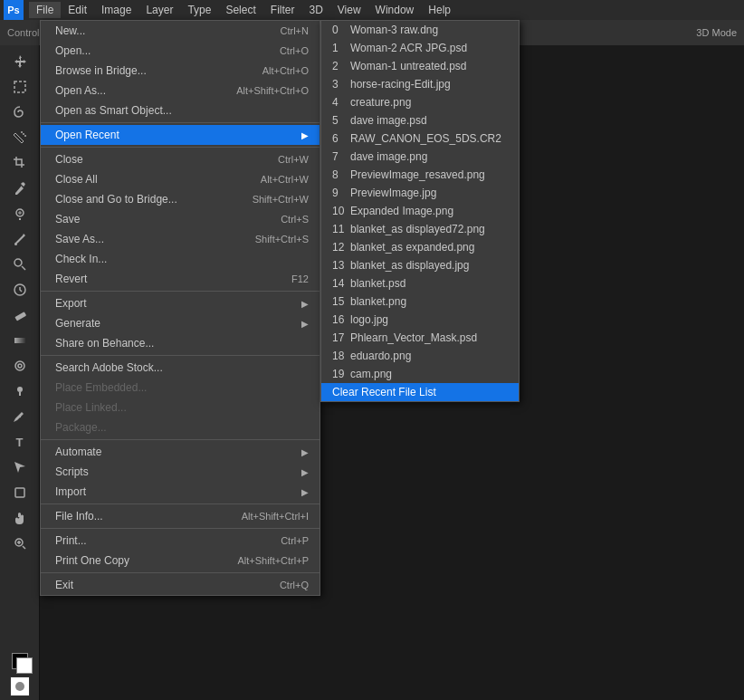  Describe the element at coordinates (180, 492) in the screenshot. I see `menu-import: Import ▶` at that location.